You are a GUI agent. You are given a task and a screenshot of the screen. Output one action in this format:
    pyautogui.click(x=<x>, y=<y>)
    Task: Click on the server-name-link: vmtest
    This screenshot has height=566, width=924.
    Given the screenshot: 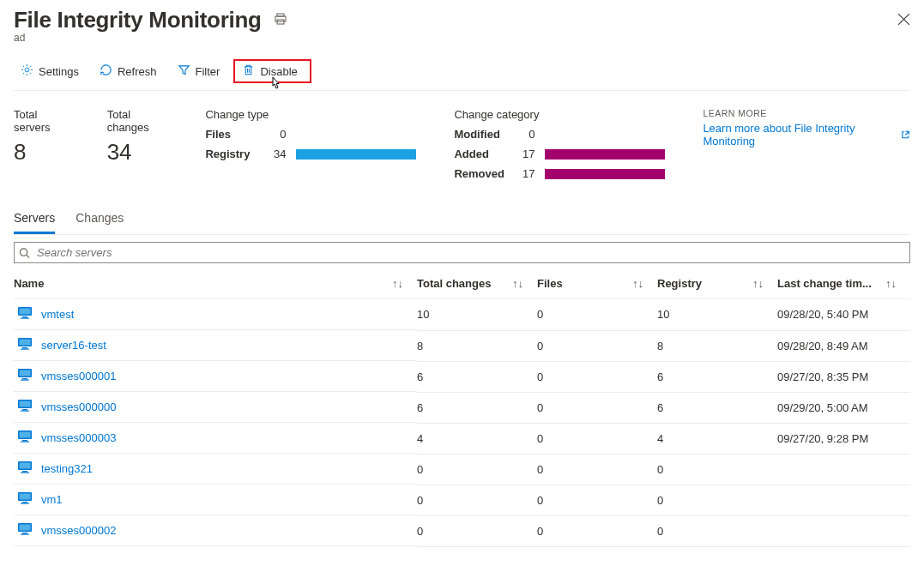 What is the action you would take?
    pyautogui.click(x=57, y=314)
    